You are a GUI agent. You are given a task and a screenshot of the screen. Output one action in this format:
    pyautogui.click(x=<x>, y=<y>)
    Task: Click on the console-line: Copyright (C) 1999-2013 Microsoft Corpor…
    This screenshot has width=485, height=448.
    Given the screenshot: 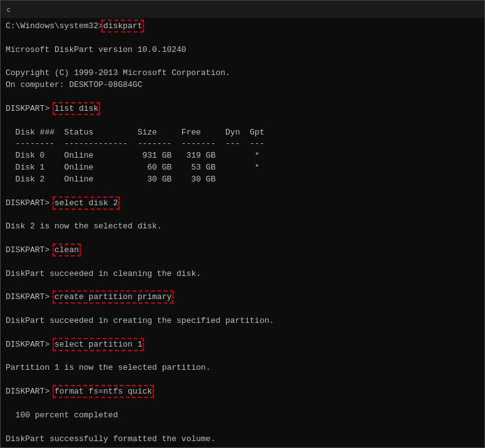 What is the action you would take?
    pyautogui.click(x=243, y=74)
    